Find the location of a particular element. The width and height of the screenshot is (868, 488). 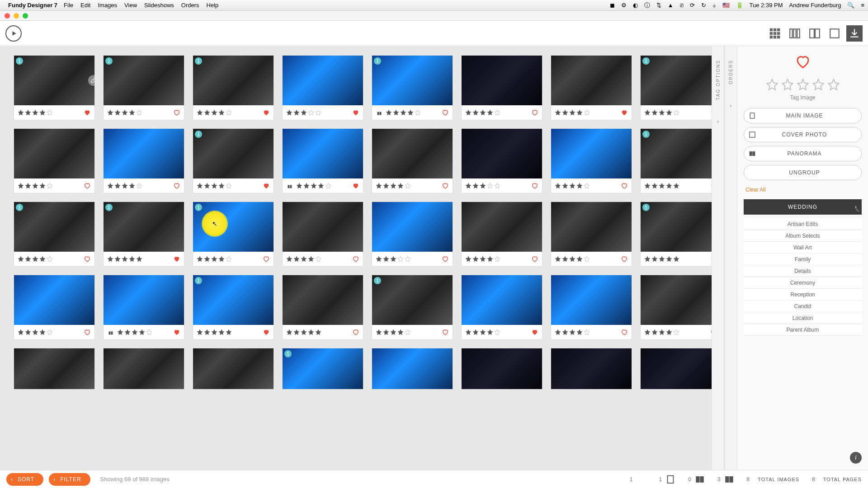

menu-icon: ≡ is located at coordinates (863, 5).